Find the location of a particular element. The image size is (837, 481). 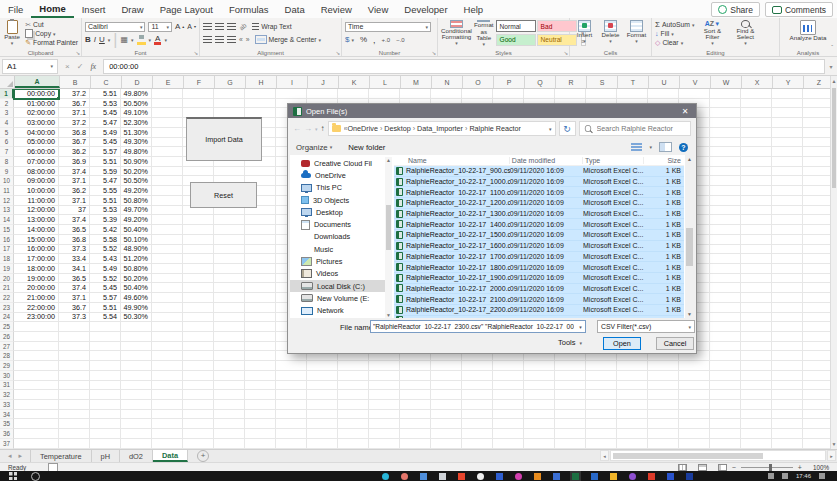

cell-G23 is located at coordinates (230, 308).